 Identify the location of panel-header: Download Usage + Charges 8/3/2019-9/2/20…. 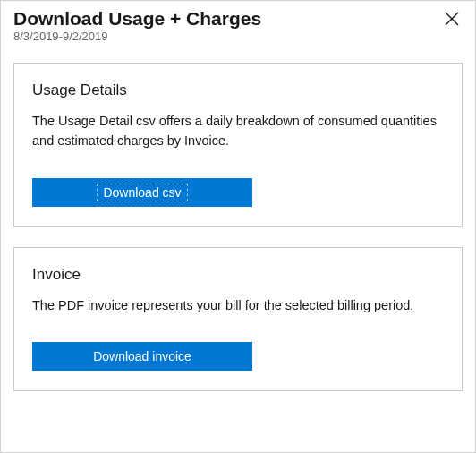
(238, 25).